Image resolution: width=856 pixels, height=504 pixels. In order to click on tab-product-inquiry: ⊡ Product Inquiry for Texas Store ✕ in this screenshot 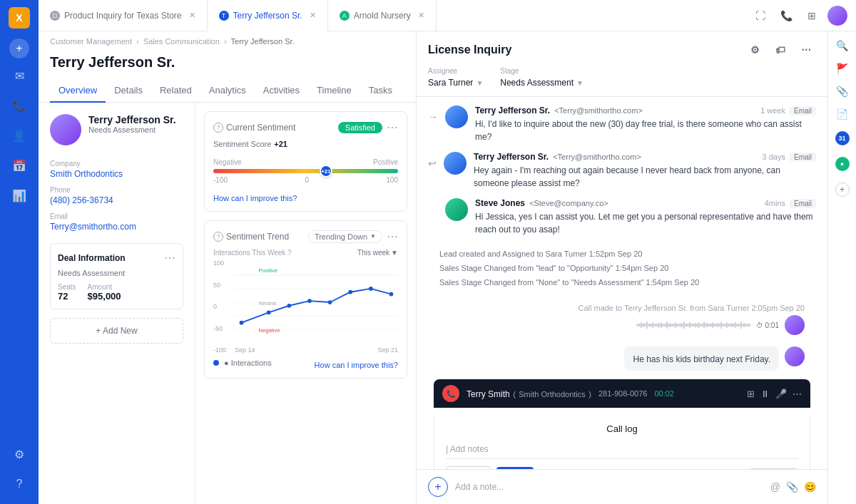, I will do `click(123, 16)`.